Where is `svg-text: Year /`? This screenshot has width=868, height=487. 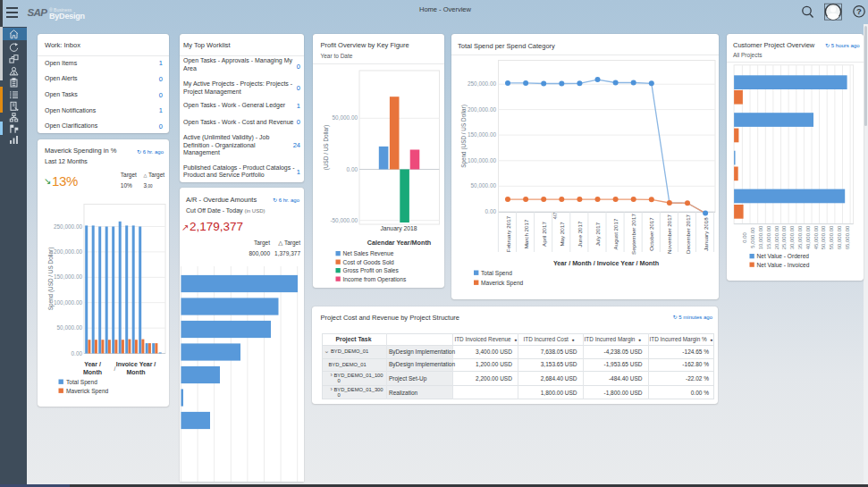
svg-text: Year / is located at coordinates (93, 365).